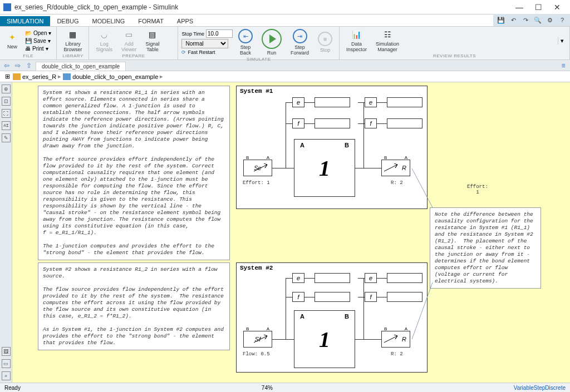 The width and height of the screenshot is (570, 392). Describe the element at coordinates (267, 388) in the screenshot. I see `status-zoom: 74%` at that location.